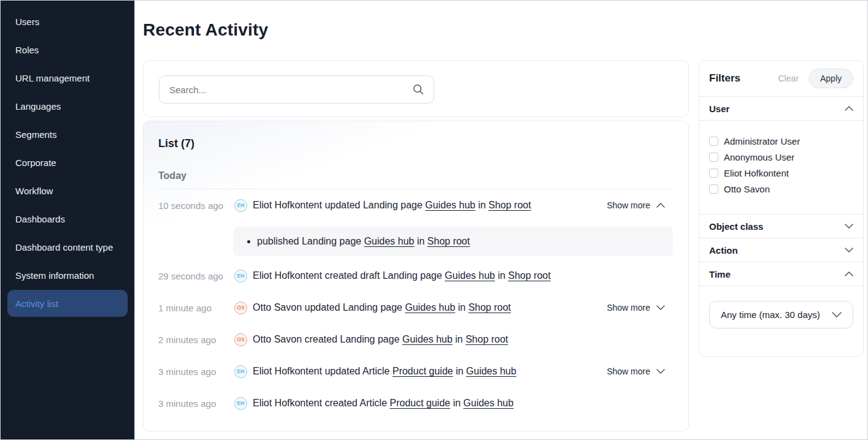  I want to click on search-input, so click(288, 89).